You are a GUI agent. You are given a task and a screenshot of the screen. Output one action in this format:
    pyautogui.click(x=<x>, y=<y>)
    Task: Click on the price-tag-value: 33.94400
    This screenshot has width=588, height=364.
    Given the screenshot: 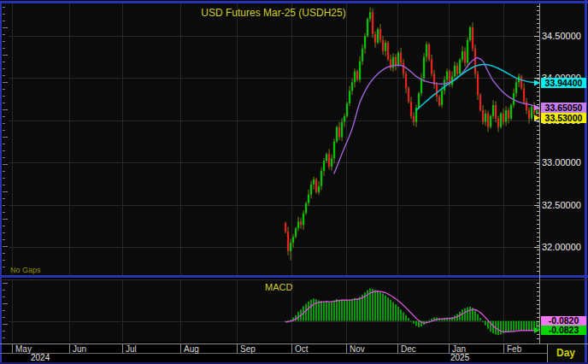 What is the action you would take?
    pyautogui.click(x=564, y=83)
    